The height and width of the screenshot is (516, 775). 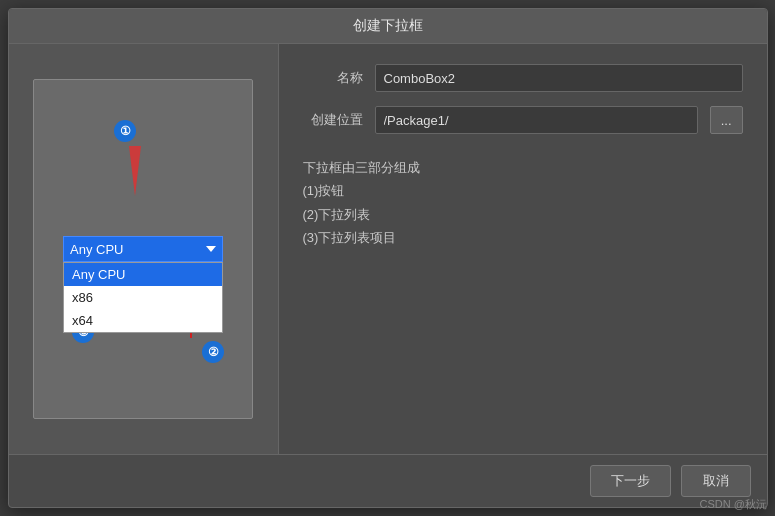 I want to click on desc-line-1: (1)按钮, so click(x=523, y=190).